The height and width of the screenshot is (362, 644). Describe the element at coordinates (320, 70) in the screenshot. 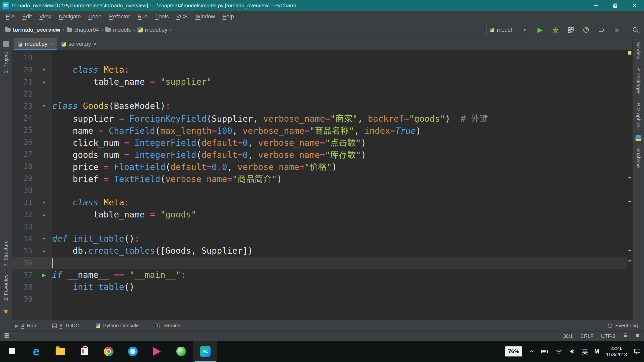

I see `code-line-20: 20▾ class Meta:` at that location.